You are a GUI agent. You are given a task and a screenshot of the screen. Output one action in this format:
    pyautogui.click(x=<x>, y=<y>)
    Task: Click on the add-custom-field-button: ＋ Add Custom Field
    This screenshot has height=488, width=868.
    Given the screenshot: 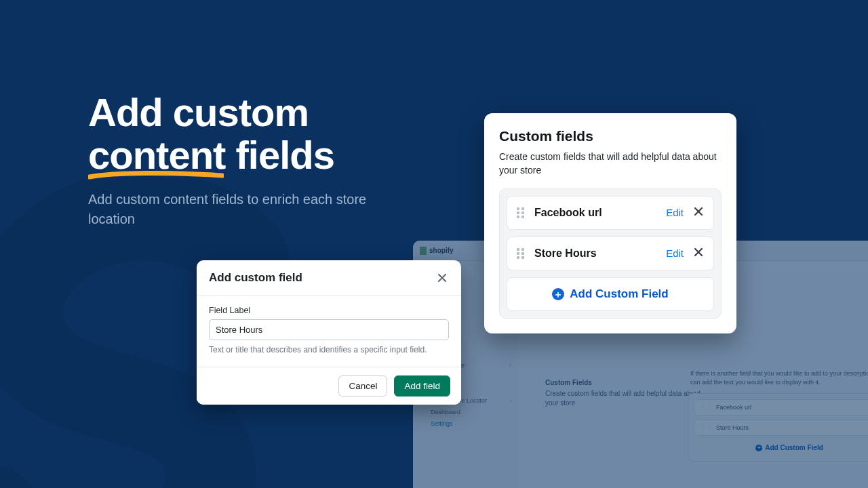 What is the action you would take?
    pyautogui.click(x=610, y=294)
    